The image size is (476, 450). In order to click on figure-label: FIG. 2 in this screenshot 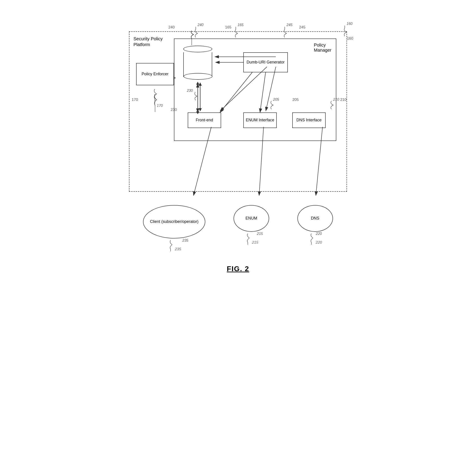, I will do `click(238, 269)`.